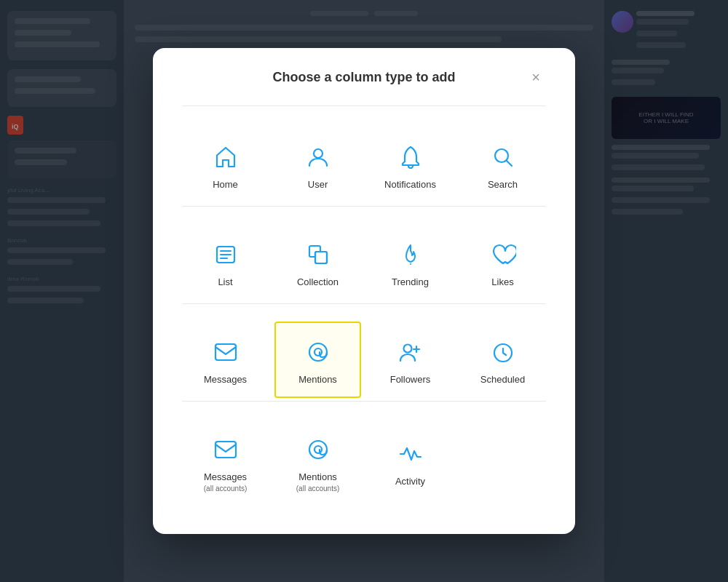 The image size is (728, 582). I want to click on messages-all-item: Messages (all accounts), so click(226, 462).